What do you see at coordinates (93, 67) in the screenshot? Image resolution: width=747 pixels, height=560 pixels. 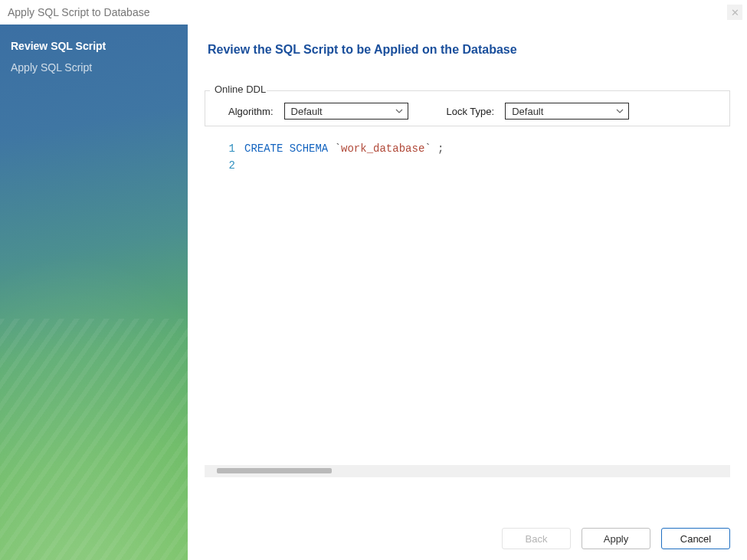 I see `step-apply-sql: Apply SQL Script` at bounding box center [93, 67].